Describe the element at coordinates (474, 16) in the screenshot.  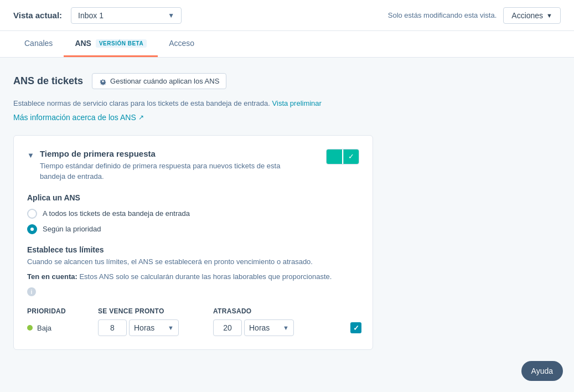
I see `top-bar-right: Solo estás modificando esta vista. Accio…` at that location.